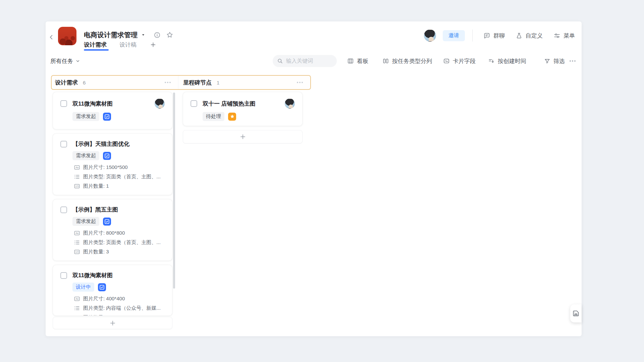 This screenshot has height=362, width=644. I want to click on filter-button: 筛选, so click(554, 61).